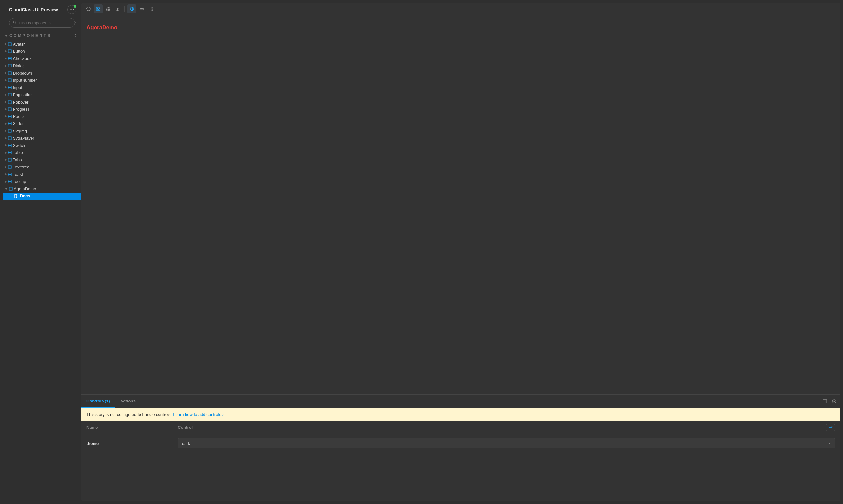 The image size is (843, 504). Describe the element at coordinates (42, 167) in the screenshot. I see `tree-item-textarea: TextArea` at that location.